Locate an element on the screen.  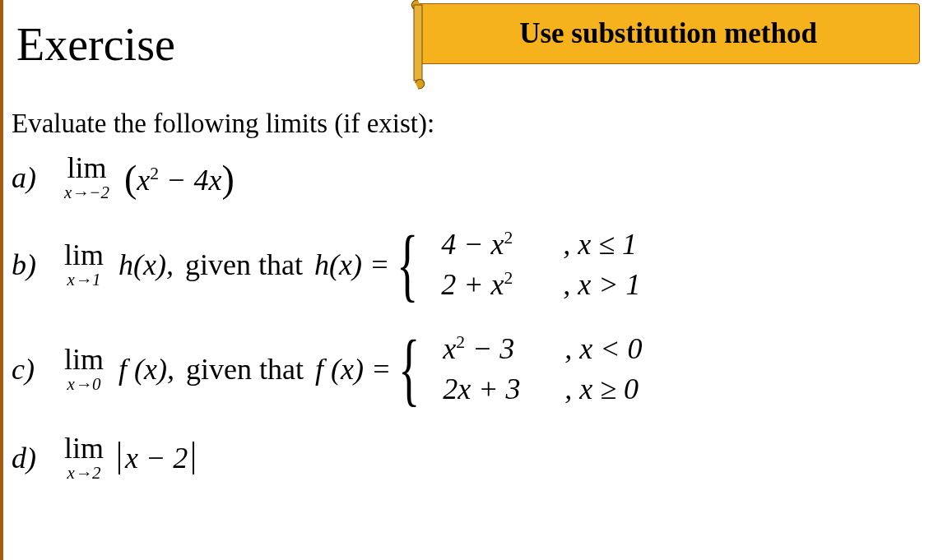
lim-sub: x→1 is located at coordinates (84, 280).